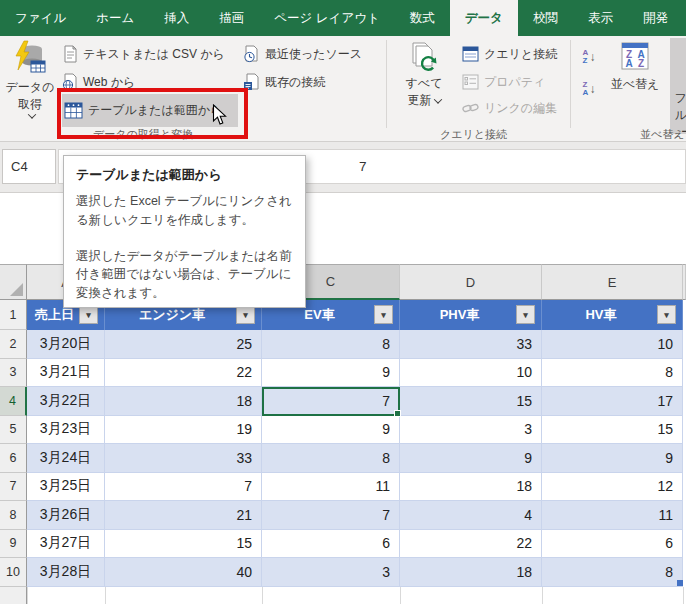  Describe the element at coordinates (384, 314) in the screenshot. I see `filter-dropdown-EV車: ▾` at that location.